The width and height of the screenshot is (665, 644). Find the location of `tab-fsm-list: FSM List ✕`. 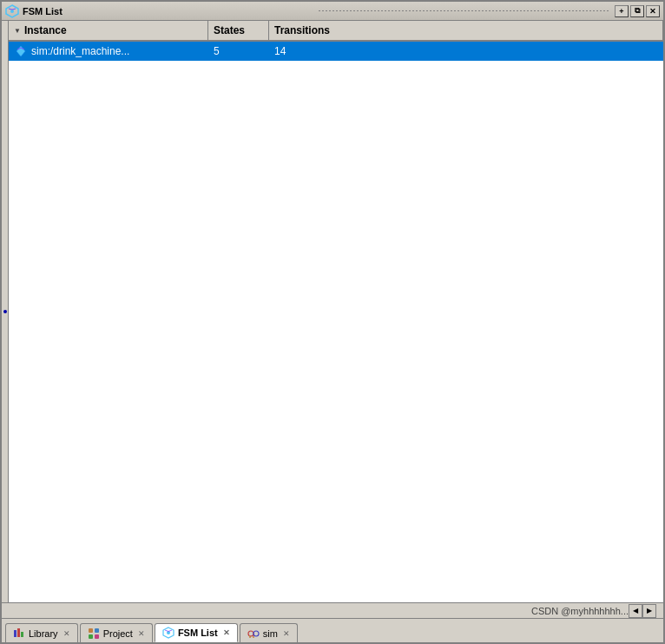

tab-fsm-list: FSM List ✕ is located at coordinates (196, 633).